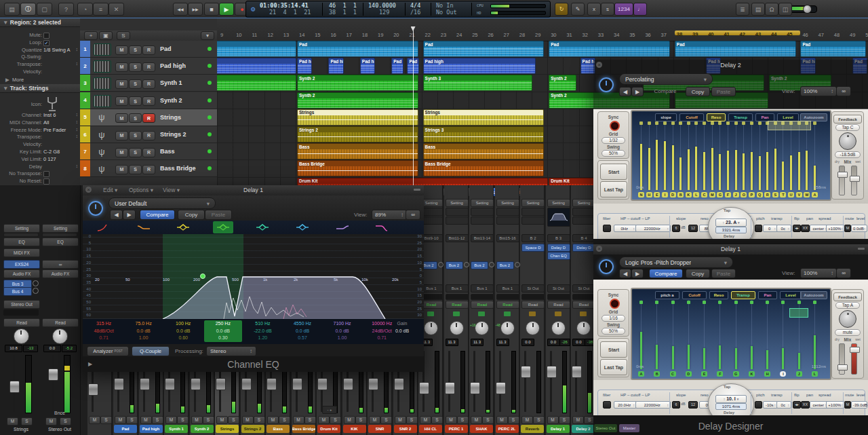 This screenshot has height=435, width=868. Describe the element at coordinates (848, 155) in the screenshot. I see `feedback-value: -18.5dB` at that location.